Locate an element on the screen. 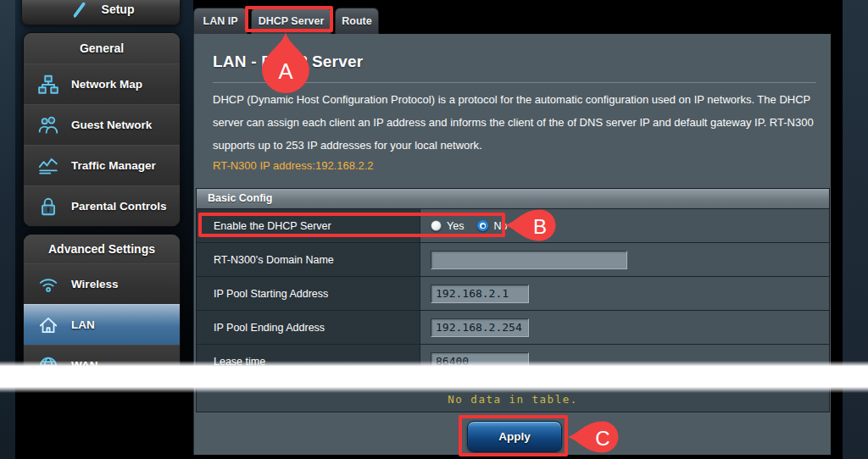 The width and height of the screenshot is (868, 459). bottom-left-black-area is located at coordinates (104, 421).